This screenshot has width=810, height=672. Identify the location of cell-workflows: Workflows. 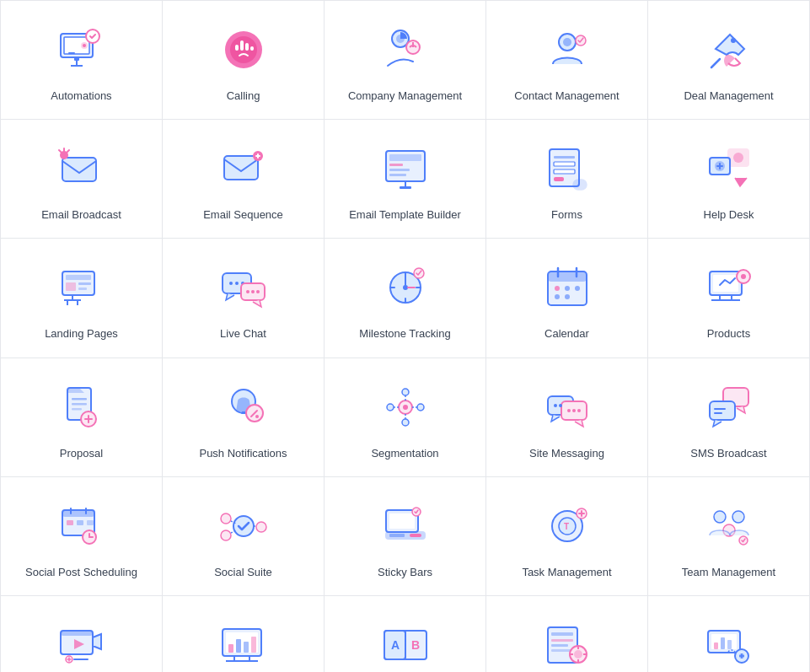
(729, 634).